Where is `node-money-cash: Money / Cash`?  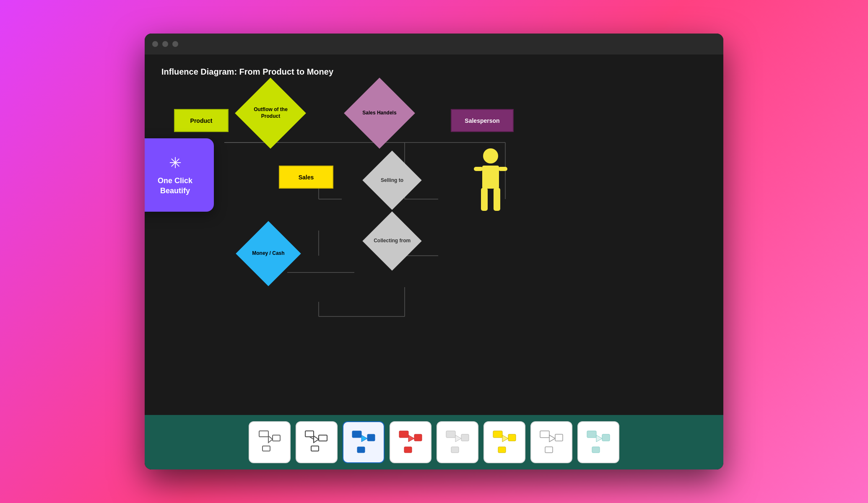
node-money-cash: Money / Cash is located at coordinates (268, 254).